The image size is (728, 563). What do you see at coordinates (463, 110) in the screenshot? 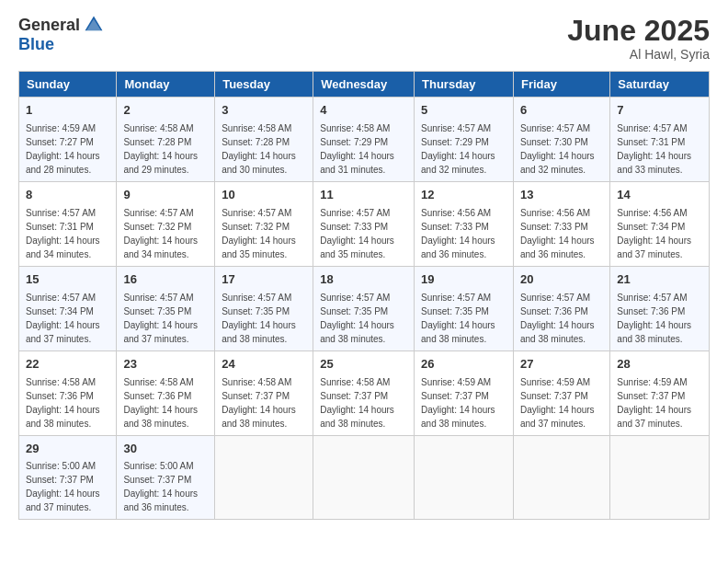
I see `day-number: 5` at bounding box center [463, 110].